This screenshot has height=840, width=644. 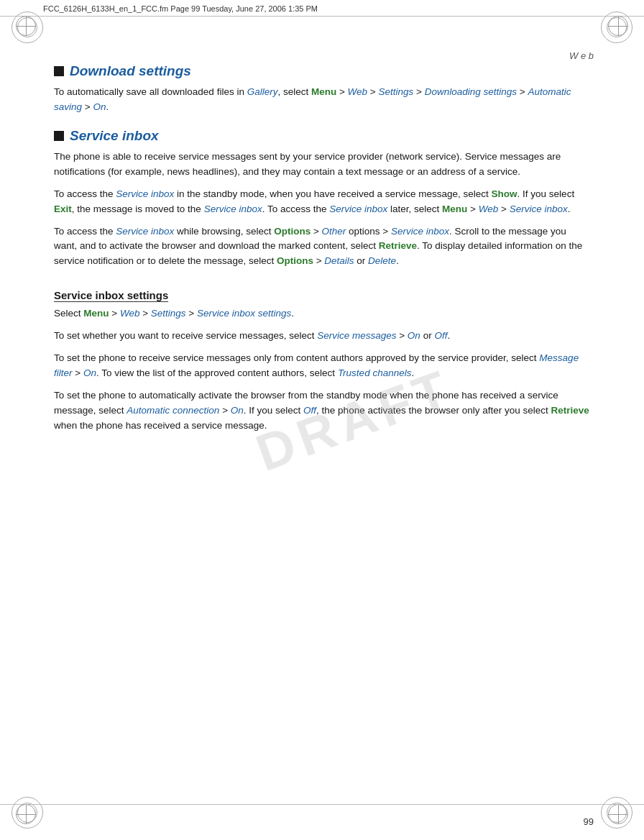 What do you see at coordinates (368, 232) in the screenshot?
I see `si-body3d: options >` at bounding box center [368, 232].